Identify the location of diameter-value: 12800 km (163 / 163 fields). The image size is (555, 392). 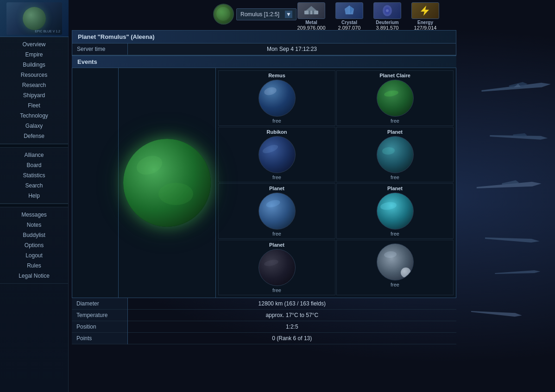
(292, 304).